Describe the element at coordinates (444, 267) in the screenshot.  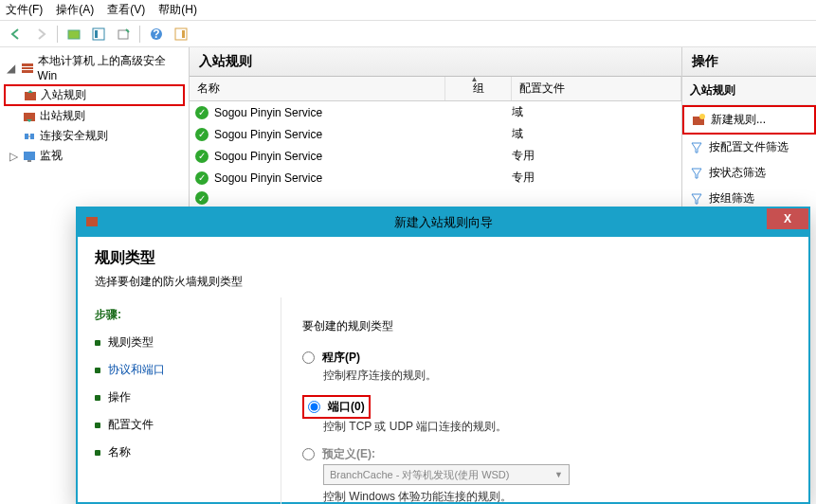
I see `wizard-header: 规则类型 选择要创建的防火墙规则类型` at that location.